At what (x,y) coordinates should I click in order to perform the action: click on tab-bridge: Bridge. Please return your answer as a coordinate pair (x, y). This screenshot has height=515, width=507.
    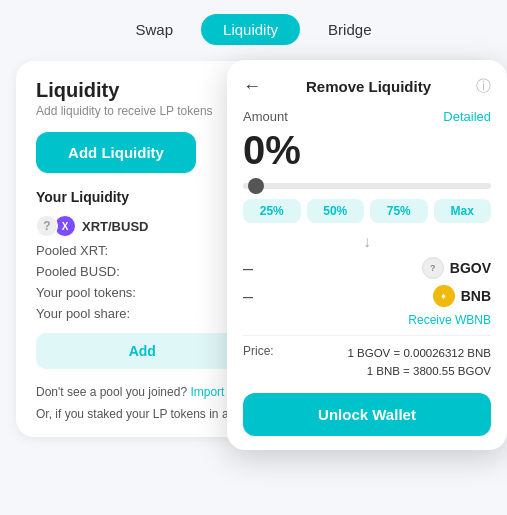
    Looking at the image, I should click on (350, 30).